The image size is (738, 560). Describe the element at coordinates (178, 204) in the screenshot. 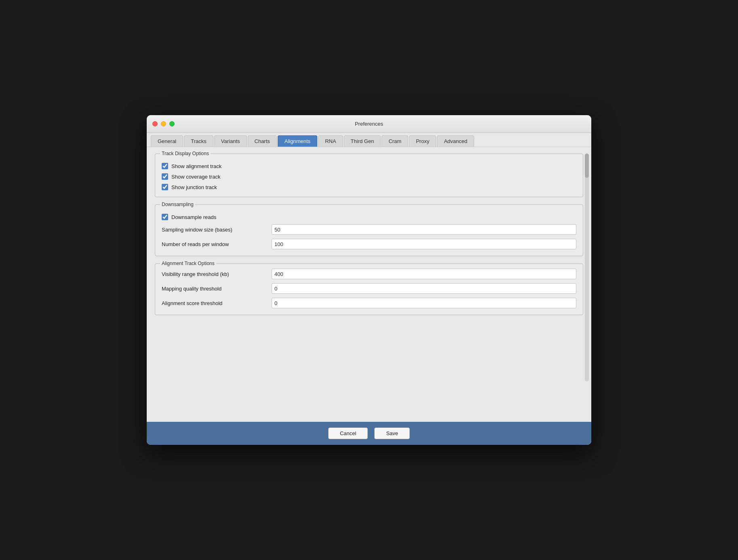

I see `downsampling-legend: Downsampling` at that location.